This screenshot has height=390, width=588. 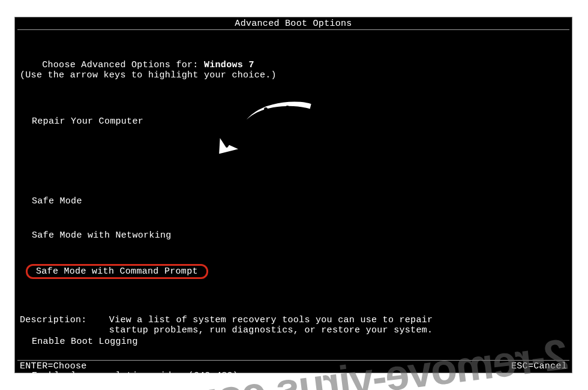 What do you see at coordinates (152, 121) in the screenshot?
I see `opt-repair-computer: Repair Your Computer` at bounding box center [152, 121].